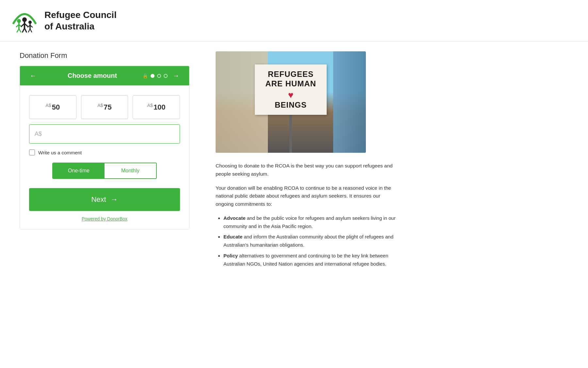  What do you see at coordinates (176, 76) in the screenshot?
I see `next-step-button: →` at bounding box center [176, 76].